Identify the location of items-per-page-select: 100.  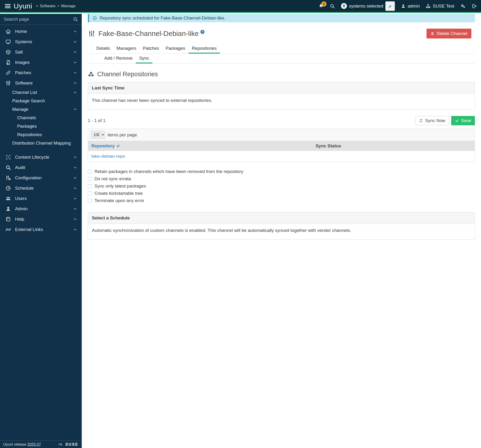
(98, 135).